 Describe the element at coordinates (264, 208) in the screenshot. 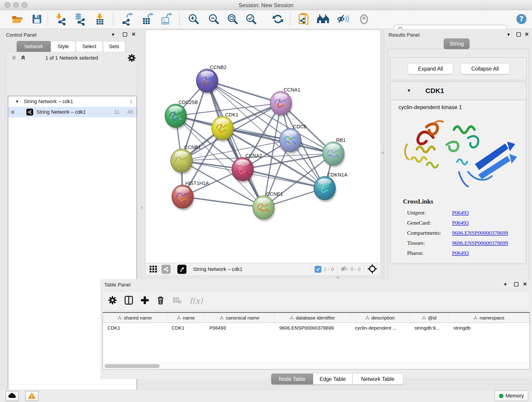

I see `node-CCNE1` at that location.